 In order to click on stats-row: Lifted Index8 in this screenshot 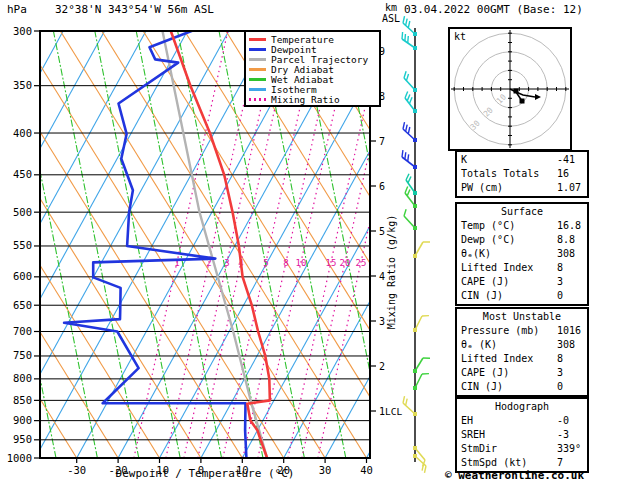, I will do `click(522, 268)`.